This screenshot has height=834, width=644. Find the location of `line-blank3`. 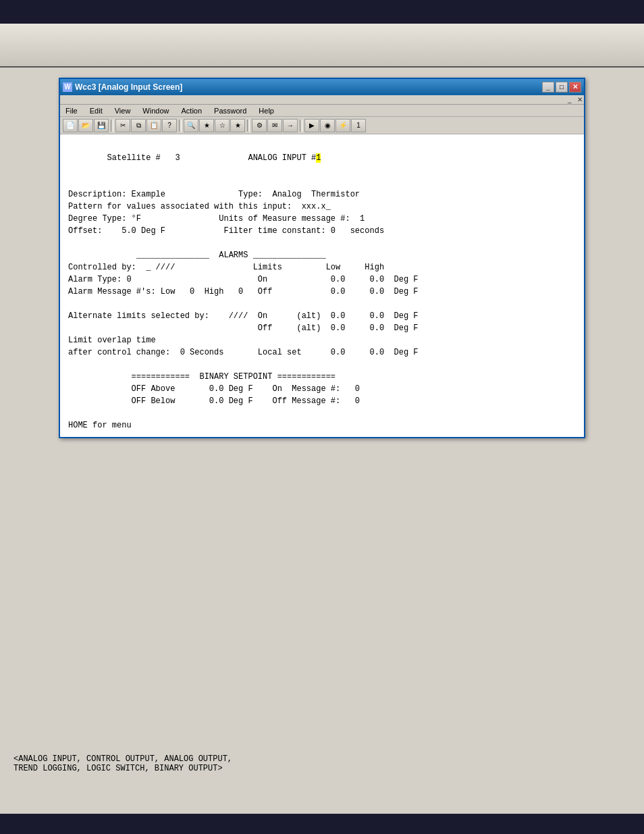

line-blank3 is located at coordinates (322, 304).